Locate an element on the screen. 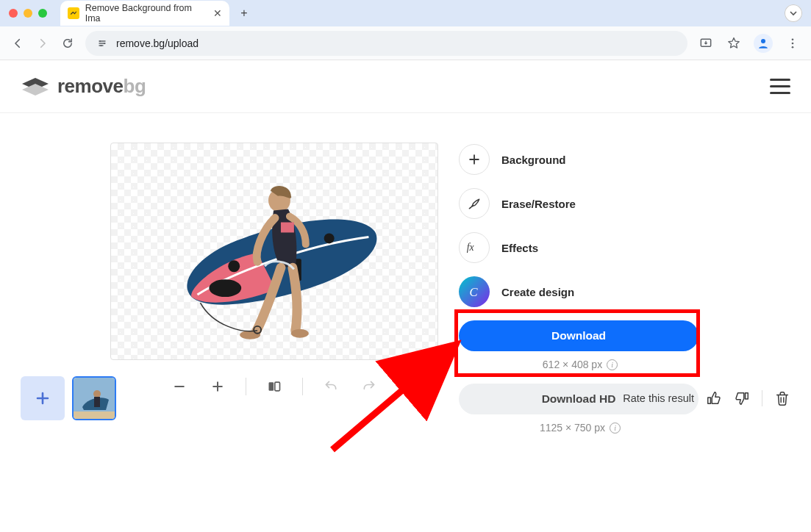  address-bar: remove.bg/upload is located at coordinates (387, 43).